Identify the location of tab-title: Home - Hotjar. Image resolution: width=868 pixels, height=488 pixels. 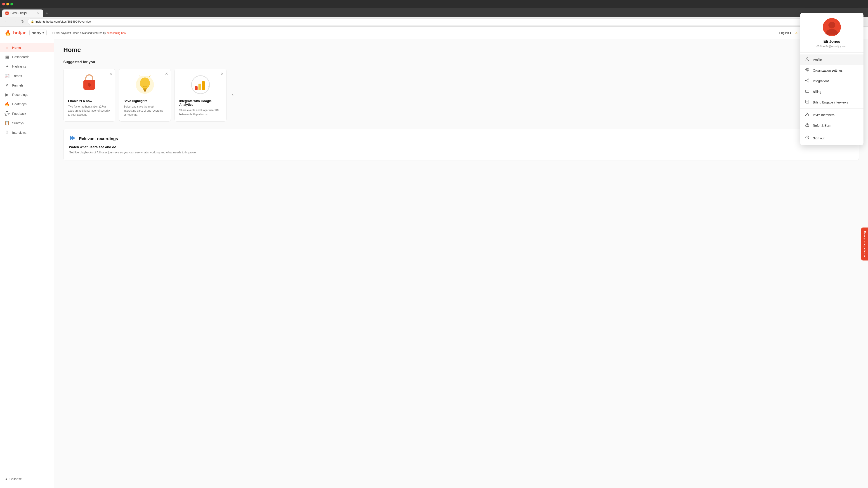
(19, 13).